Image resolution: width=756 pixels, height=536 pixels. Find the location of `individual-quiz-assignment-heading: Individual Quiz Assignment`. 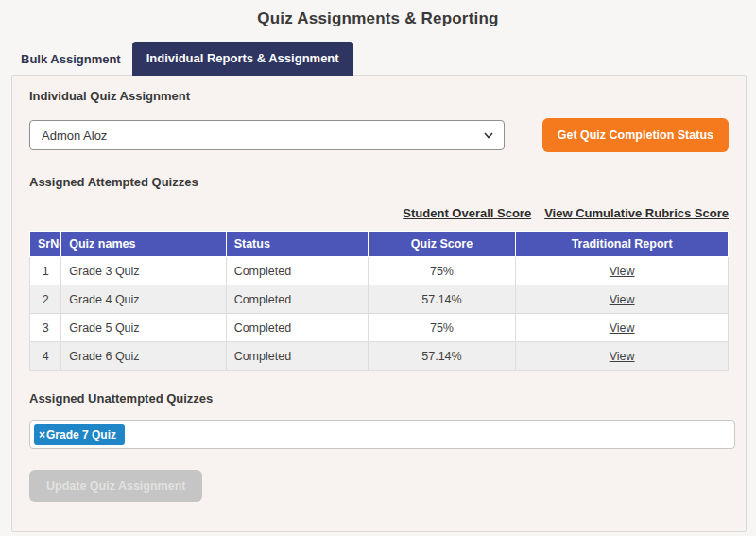

individual-quiz-assignment-heading: Individual Quiz Assignment is located at coordinates (379, 96).